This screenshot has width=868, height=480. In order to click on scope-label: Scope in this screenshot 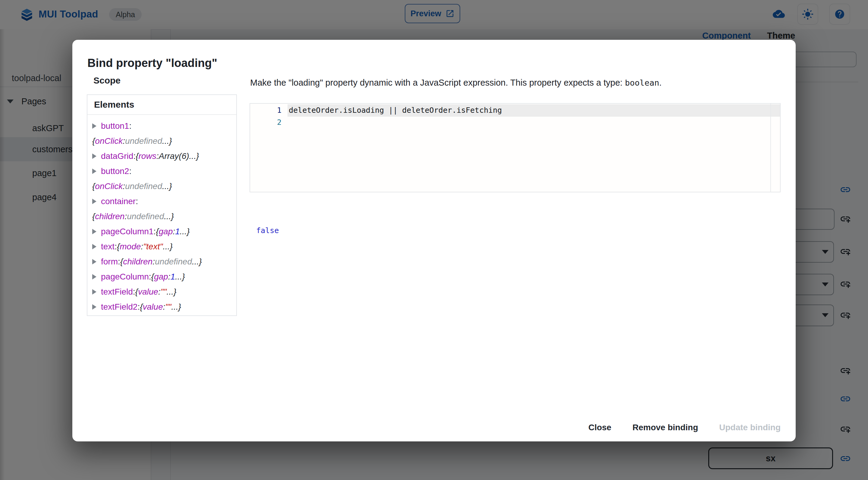, I will do `click(107, 81)`.